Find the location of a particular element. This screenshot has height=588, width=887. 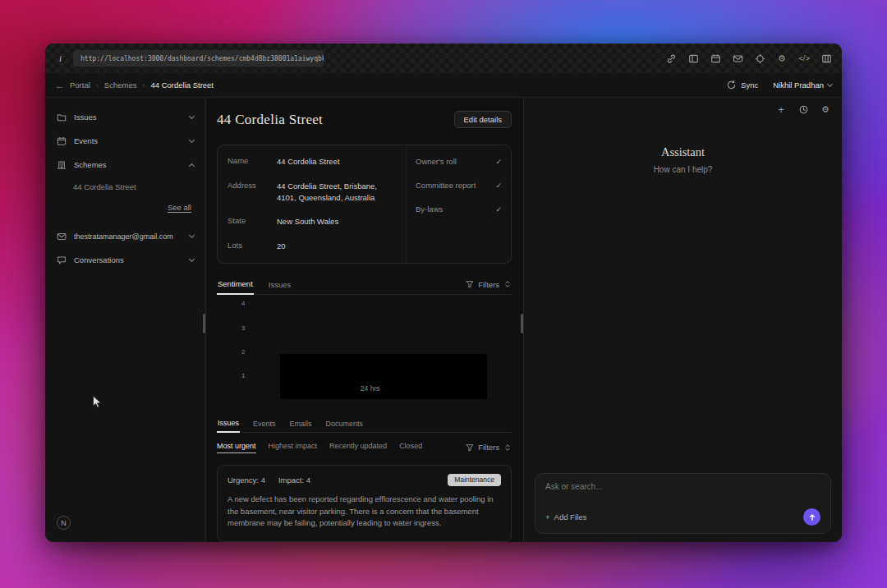

sidebar-item-schemes: Schemes is located at coordinates (125, 164).